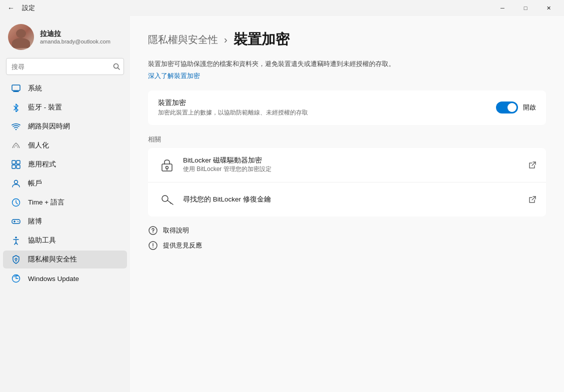 The image size is (564, 392). I want to click on network-icon, so click(16, 126).